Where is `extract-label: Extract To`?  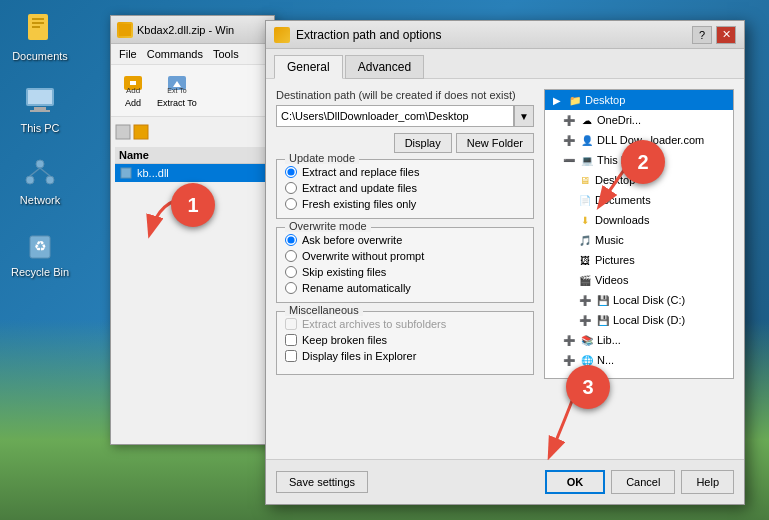 extract-label: Extract To is located at coordinates (177, 103).